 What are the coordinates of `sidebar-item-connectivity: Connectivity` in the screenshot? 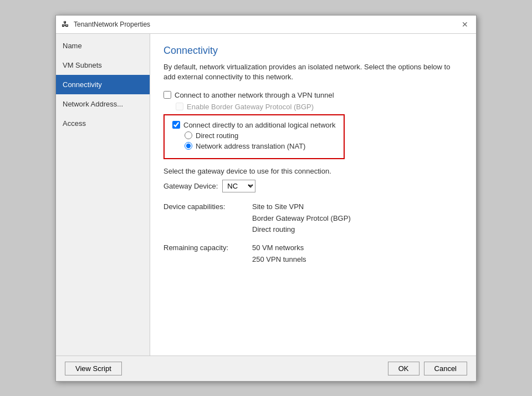 It's located at (103, 84).